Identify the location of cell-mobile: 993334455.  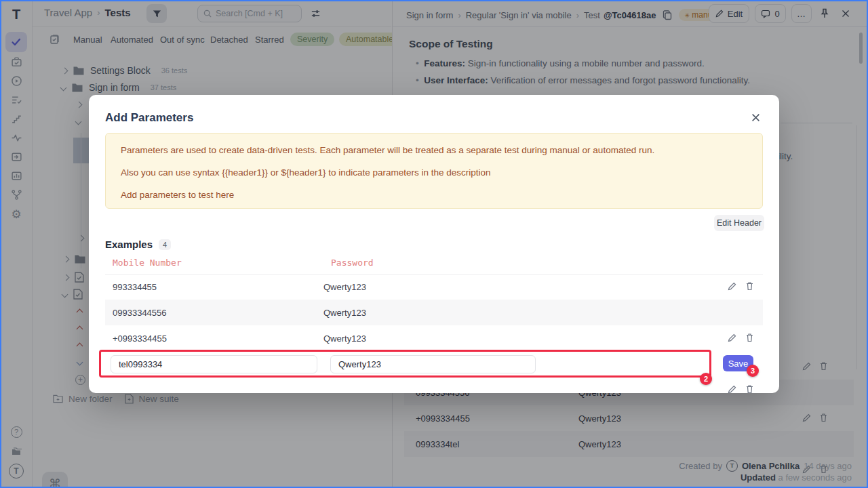
(218, 287).